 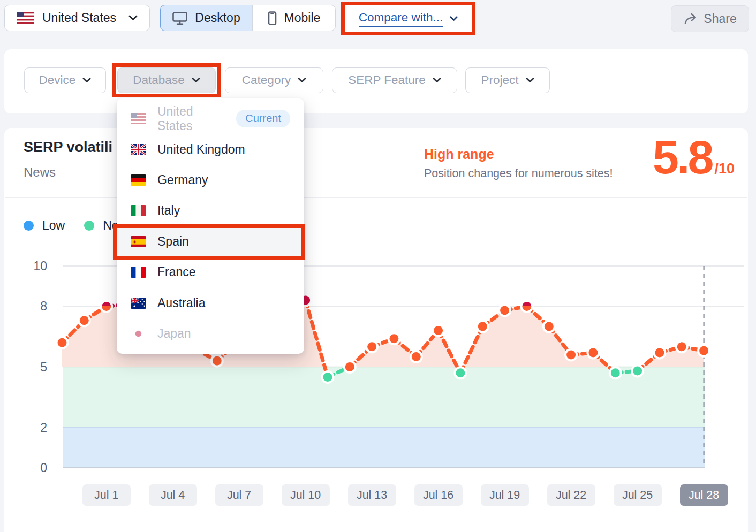 What do you see at coordinates (158, 80) in the screenshot?
I see `filter-database-label: Database` at bounding box center [158, 80].